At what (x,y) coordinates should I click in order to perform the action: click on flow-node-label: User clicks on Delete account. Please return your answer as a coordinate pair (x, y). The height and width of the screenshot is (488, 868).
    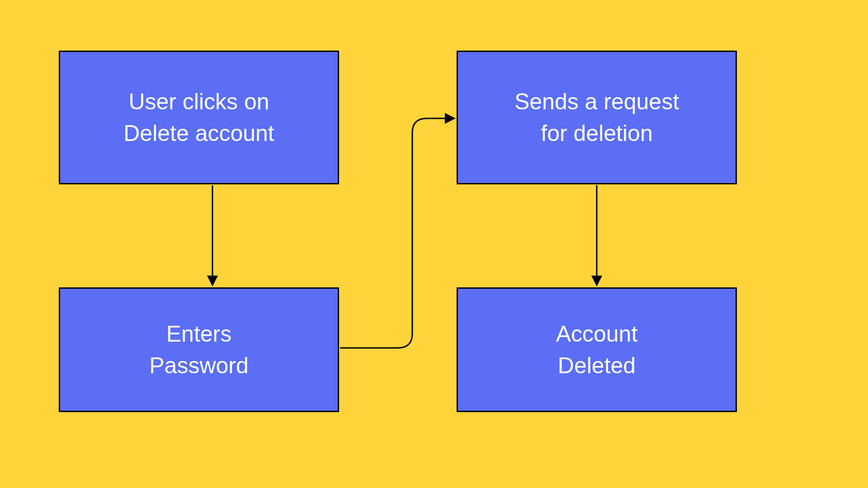
    Looking at the image, I should click on (199, 117).